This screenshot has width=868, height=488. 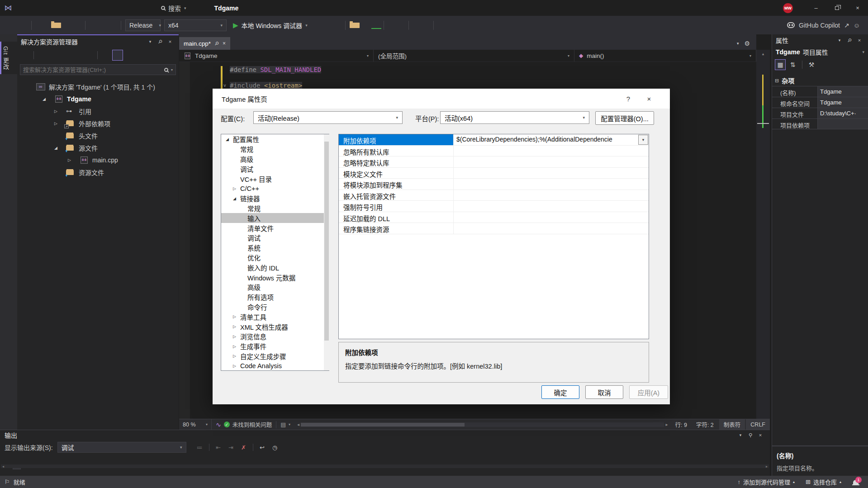 I want to click on dialog-tree-item: ▷ 生成事件, so click(x=275, y=346).